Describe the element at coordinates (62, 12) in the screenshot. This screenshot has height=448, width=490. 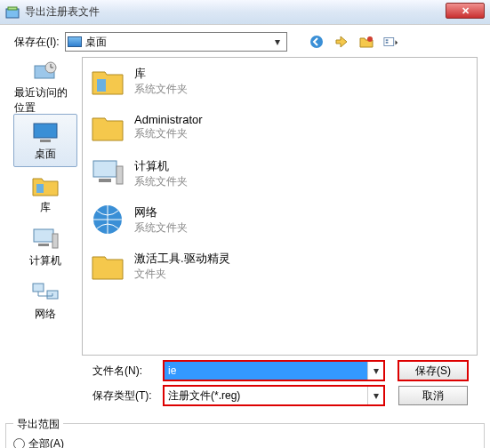
I see `window-title: 导出注册表文件` at that location.